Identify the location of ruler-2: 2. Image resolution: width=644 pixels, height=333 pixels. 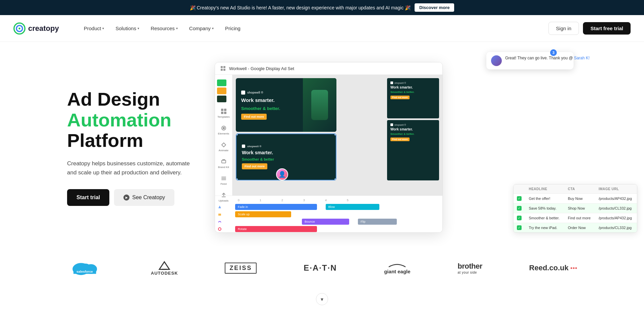
(282, 200).